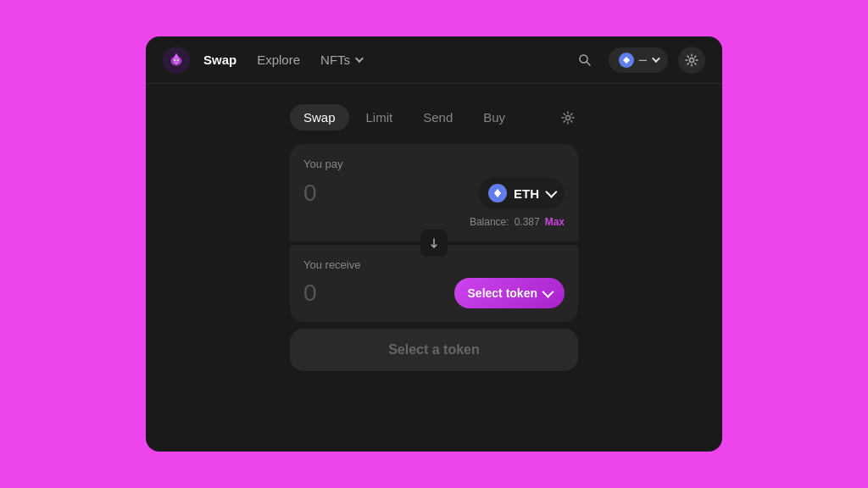 This screenshot has width=868, height=488. What do you see at coordinates (626, 60) in the screenshot?
I see `eth-network-icon` at bounding box center [626, 60].